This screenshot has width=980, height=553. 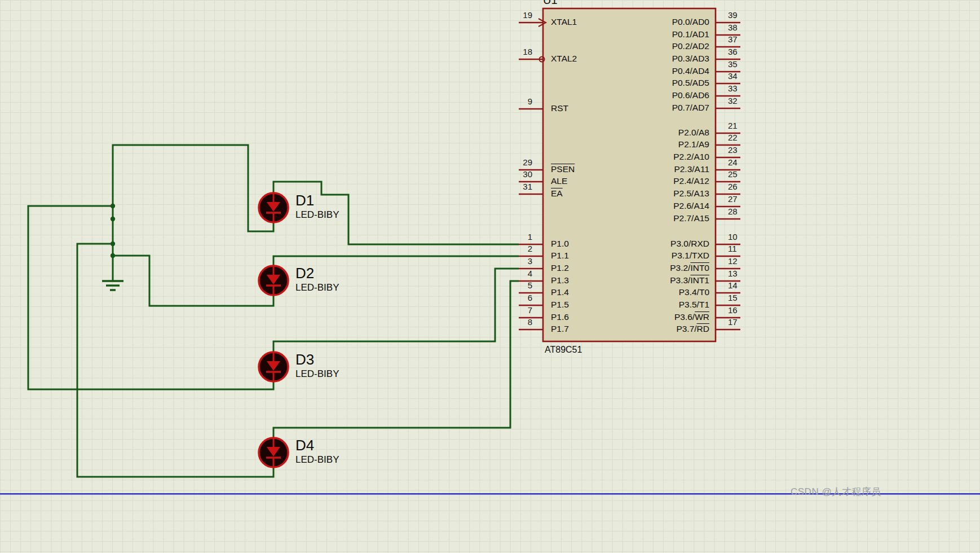 I want to click on led-reference-label-d3: D3, so click(x=304, y=359).